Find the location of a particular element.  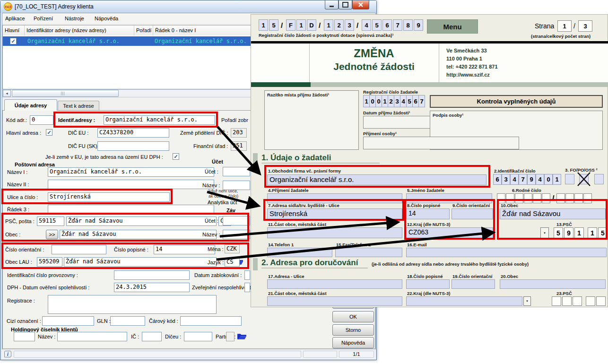

menu-aplikace: Aplikace is located at coordinates (15, 18).